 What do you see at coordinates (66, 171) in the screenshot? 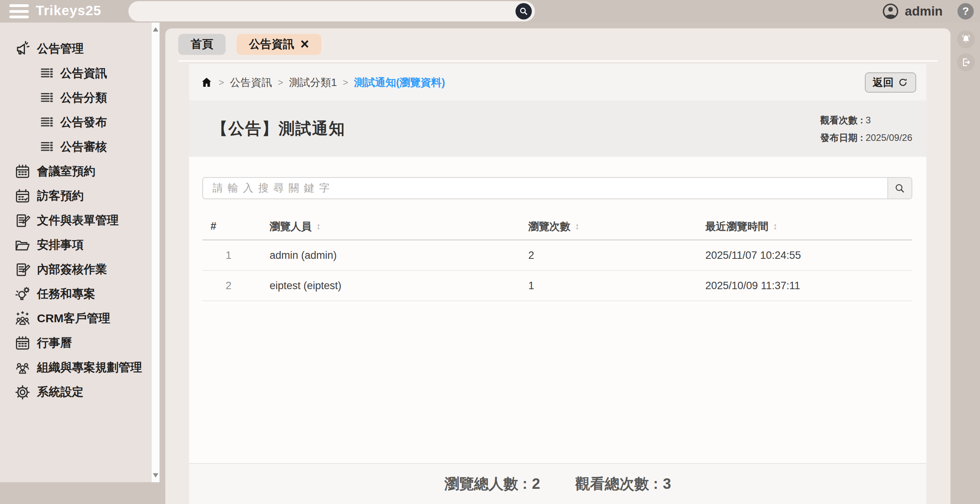
I see `sidebar-item-label: 會議室預約` at bounding box center [66, 171].